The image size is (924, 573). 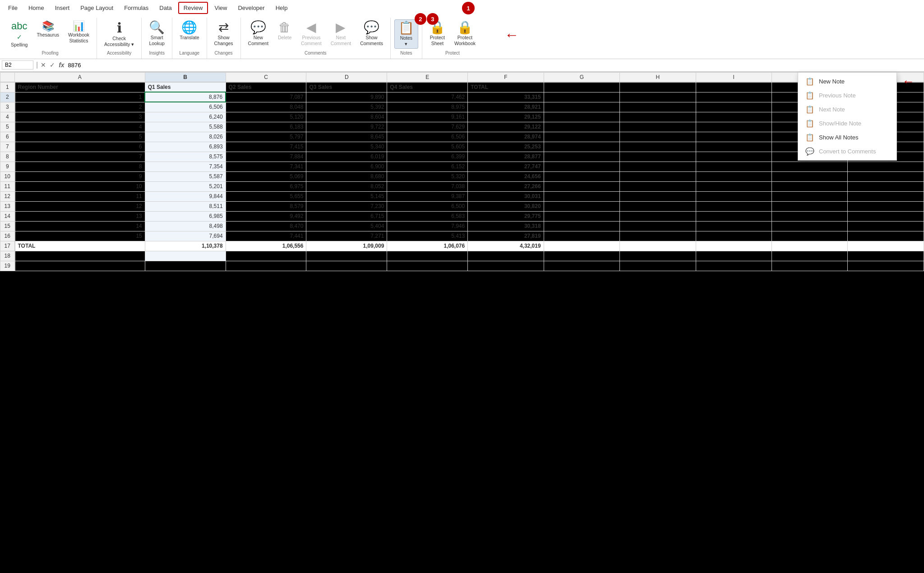 I want to click on cancel-formula-icon: ✕, so click(x=43, y=65).